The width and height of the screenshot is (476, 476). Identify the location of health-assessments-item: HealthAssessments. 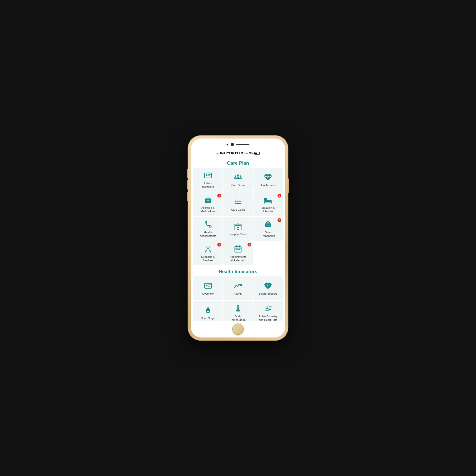
(208, 229).